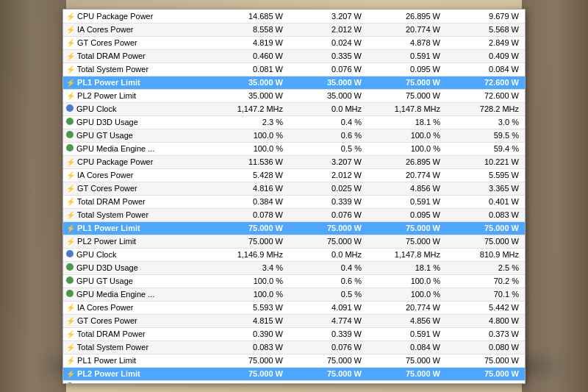 The image size is (588, 392). I want to click on sensor-value-current: 11.536 W, so click(250, 162).